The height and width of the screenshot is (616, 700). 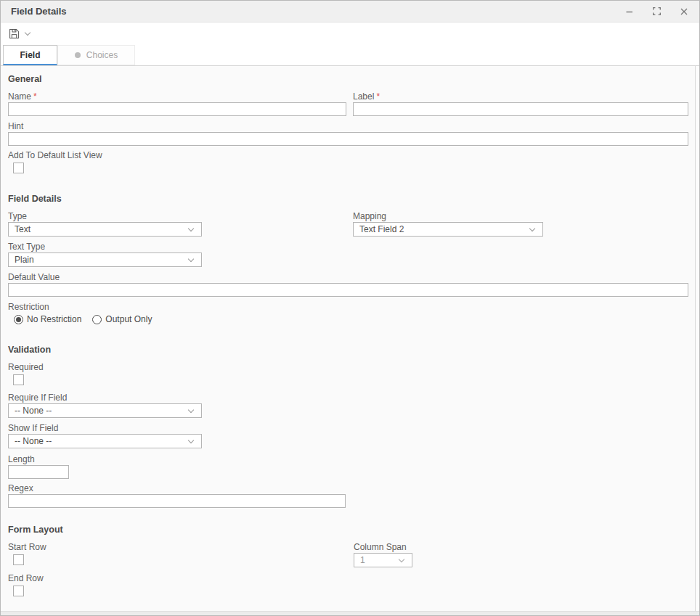 I want to click on require-if-field-label: Require If Field, so click(x=38, y=398).